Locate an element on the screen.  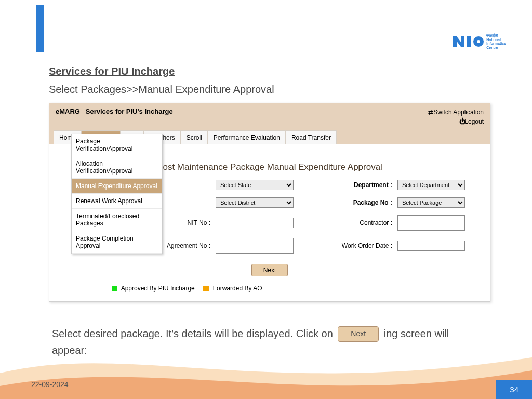
logout-link: ⏻Logout is located at coordinates (456, 122).